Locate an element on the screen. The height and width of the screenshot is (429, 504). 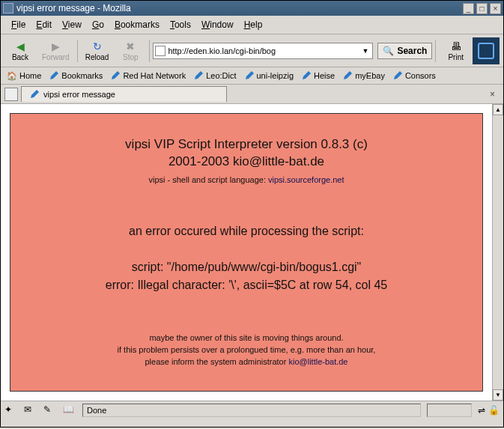
minimize-button: _ is located at coordinates (469, 9).